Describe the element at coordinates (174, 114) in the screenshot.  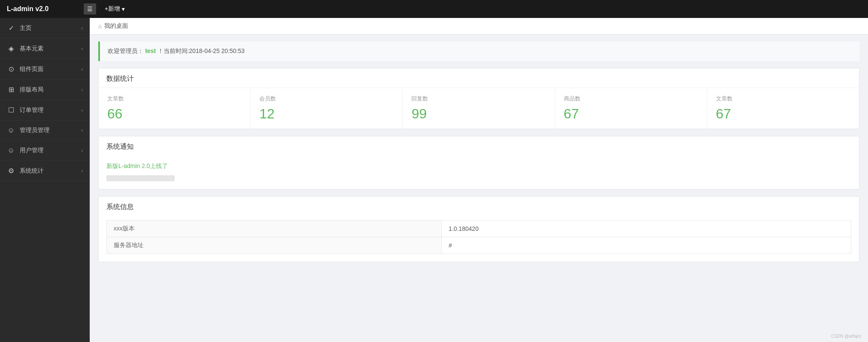
I see `stat-value-0: 66` at that location.